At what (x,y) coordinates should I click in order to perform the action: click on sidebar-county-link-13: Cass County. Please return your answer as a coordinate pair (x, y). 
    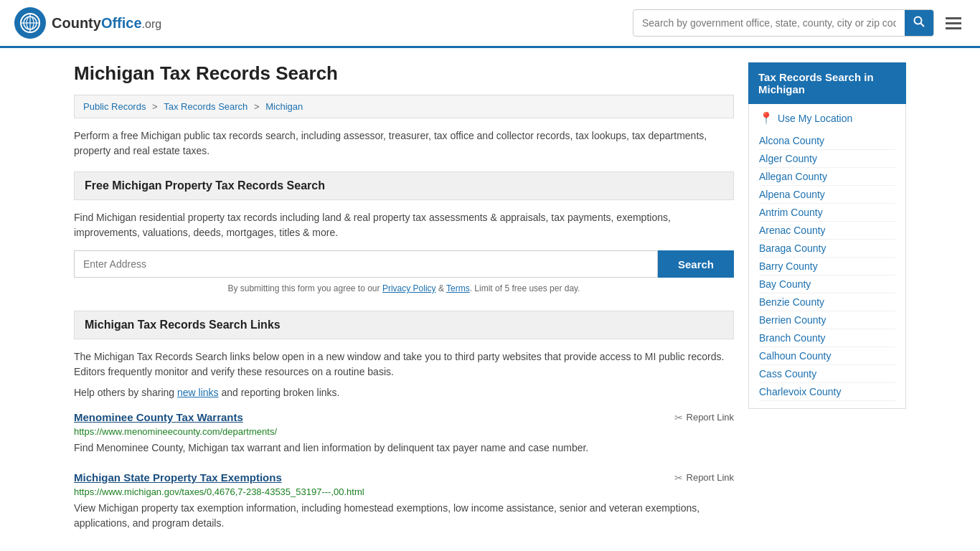
    Looking at the image, I should click on (788, 374).